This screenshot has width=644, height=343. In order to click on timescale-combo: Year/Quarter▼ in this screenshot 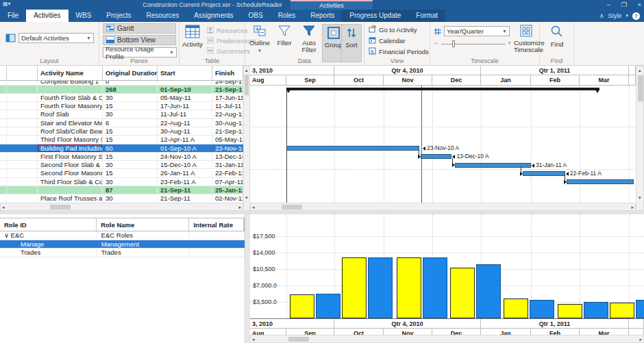, I will do `click(477, 31)`.